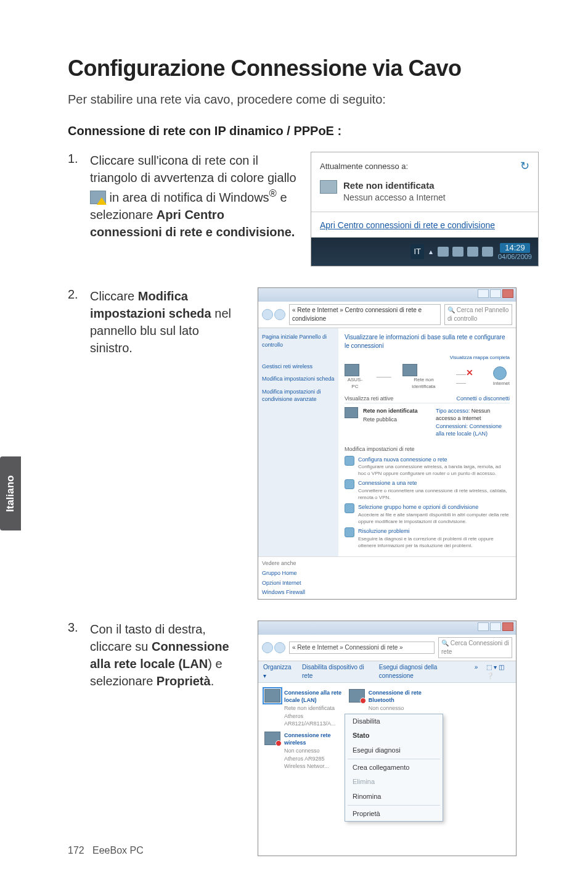  What do you see at coordinates (387, 584) in the screenshot?
I see `foot-internet-options: Opzioni Internet` at bounding box center [387, 584].